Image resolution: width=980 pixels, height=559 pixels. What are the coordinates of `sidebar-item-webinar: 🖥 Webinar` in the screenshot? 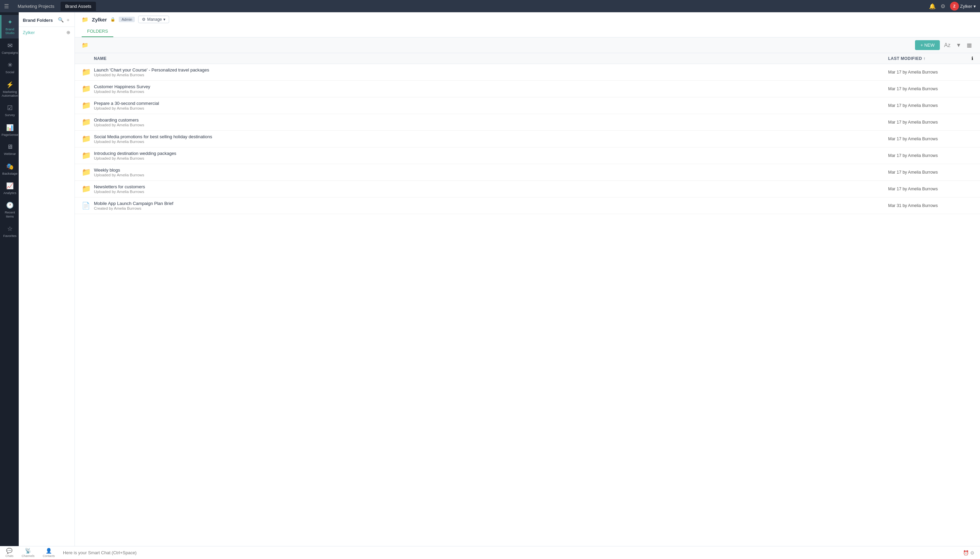 It's located at (10, 149).